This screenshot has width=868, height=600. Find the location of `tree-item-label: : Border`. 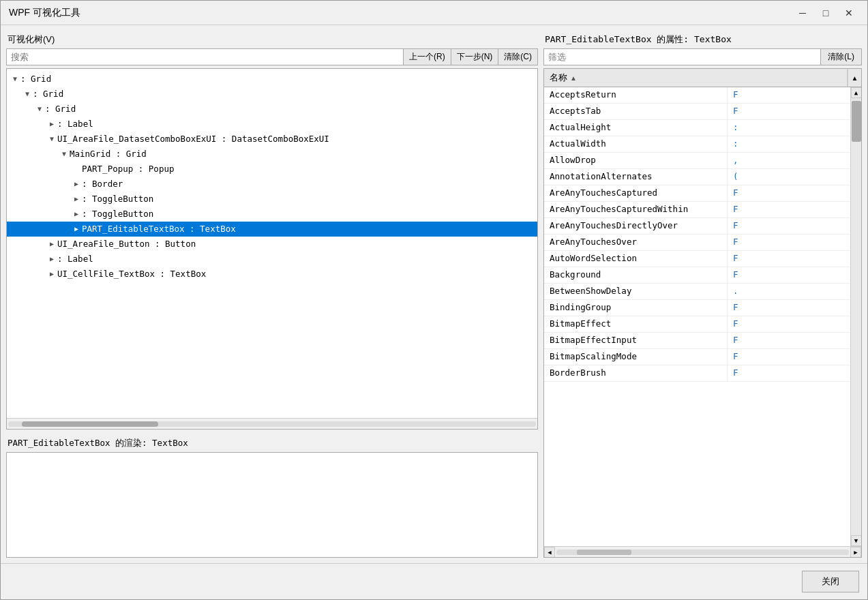

tree-item-label: : Border is located at coordinates (102, 184).